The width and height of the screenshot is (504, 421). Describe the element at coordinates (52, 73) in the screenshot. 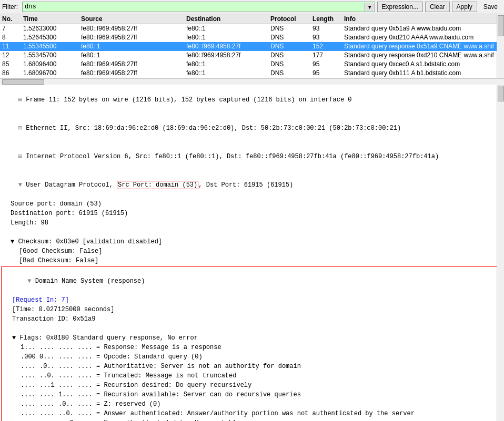

I see `cell-time: 1.68096700` at that location.